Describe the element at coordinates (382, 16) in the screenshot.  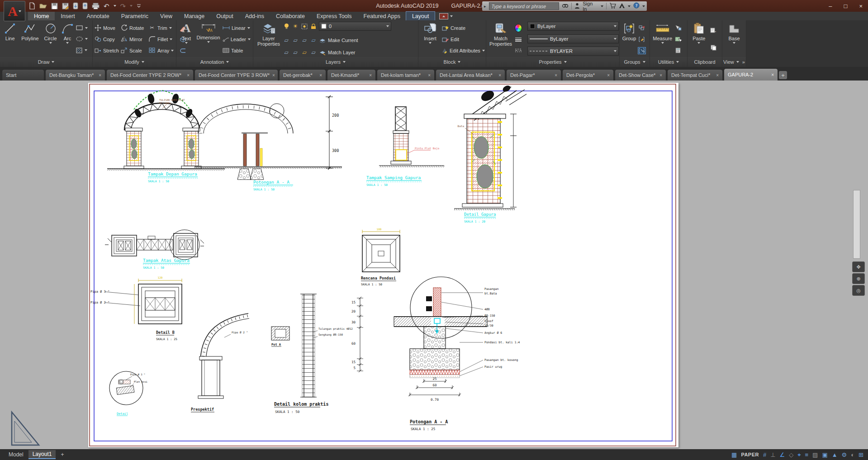
I see `ribbon-tab-featured-apps: Featured Apps` at that location.